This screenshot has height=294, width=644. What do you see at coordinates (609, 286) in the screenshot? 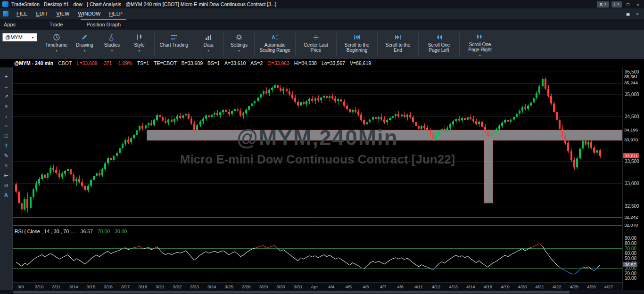
I see `time-label: 4/27` at bounding box center [609, 286].